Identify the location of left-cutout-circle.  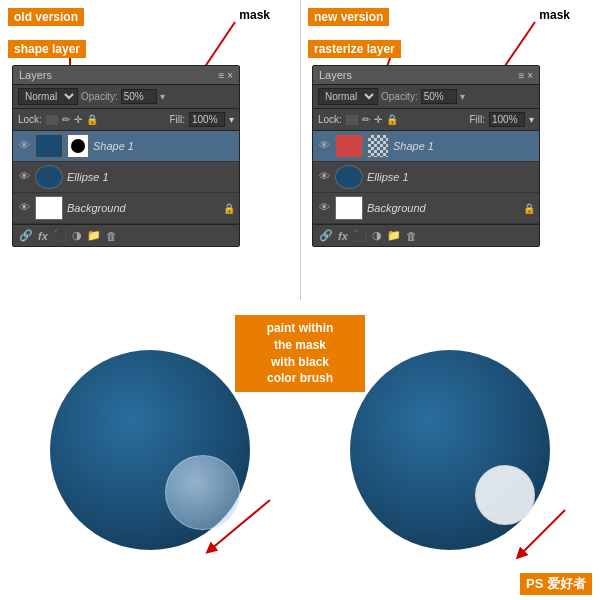
(202, 492).